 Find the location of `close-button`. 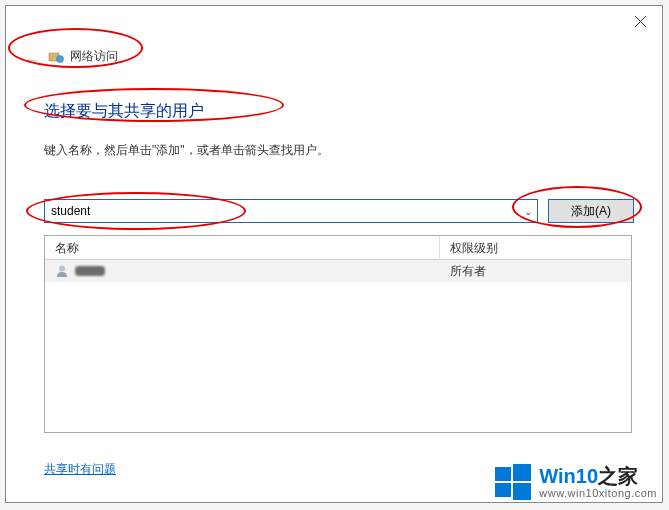

close-button is located at coordinates (640, 21).